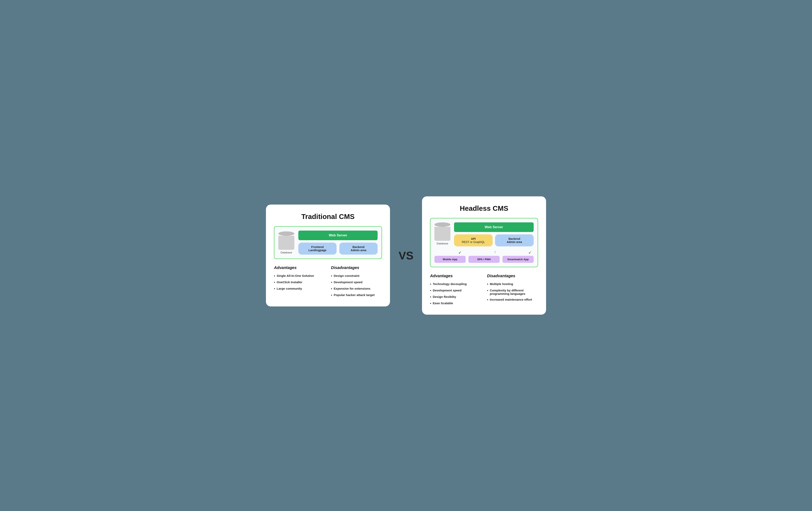 Image resolution: width=812 pixels, height=511 pixels. I want to click on list-item: Design flexiblity, so click(456, 297).